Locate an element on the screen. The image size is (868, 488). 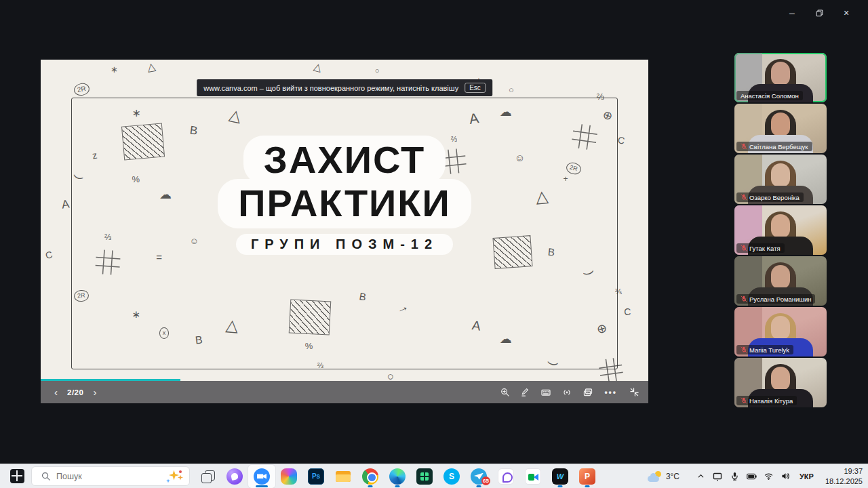
participant-name-label: Наталія Кітура is located at coordinates (766, 401).